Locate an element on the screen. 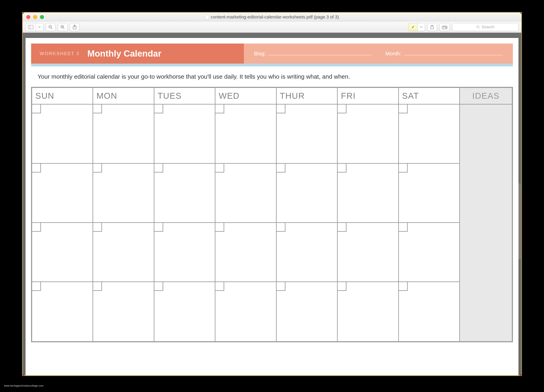 The width and height of the screenshot is (544, 392). month-field-label: Month: is located at coordinates (393, 54).